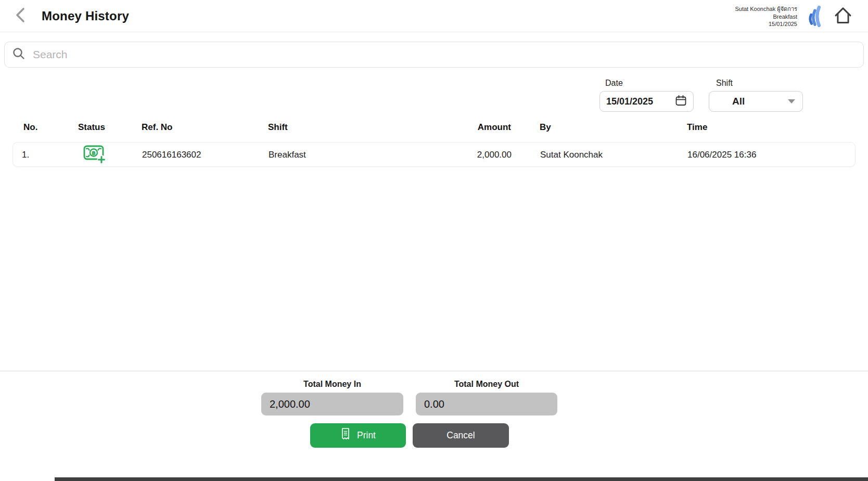  I want to click on col-shift: Shift, so click(359, 127).